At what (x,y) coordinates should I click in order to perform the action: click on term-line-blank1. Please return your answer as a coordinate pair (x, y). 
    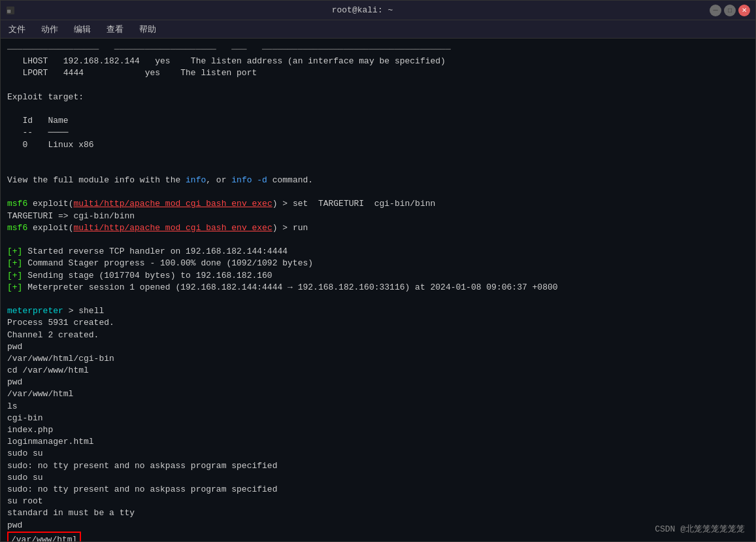
    Looking at the image, I should click on (378, 86).